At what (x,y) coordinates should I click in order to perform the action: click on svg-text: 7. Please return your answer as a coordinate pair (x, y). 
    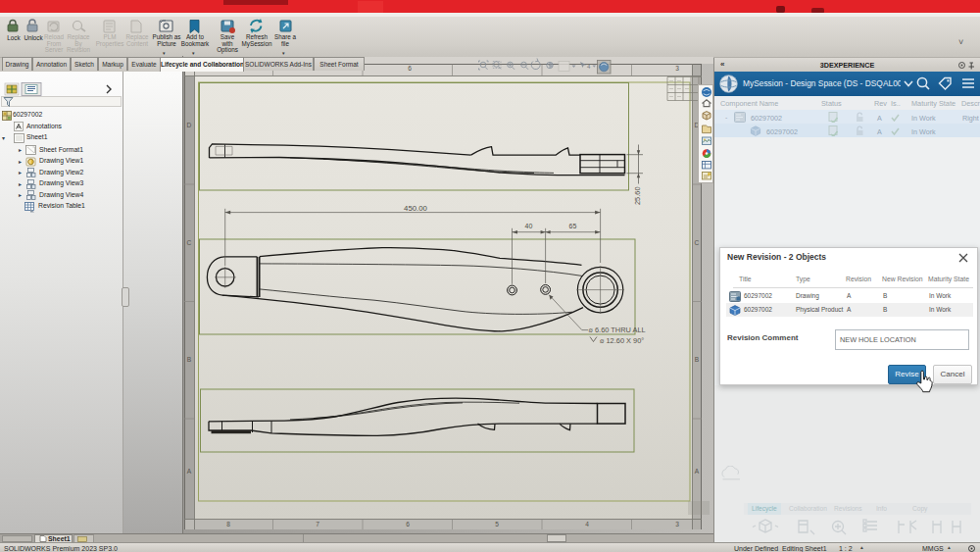
    Looking at the image, I should click on (318, 524).